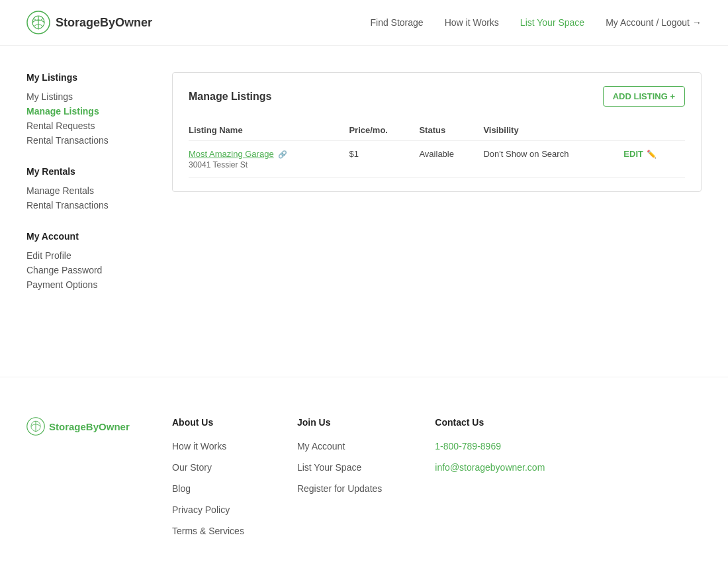 The image size is (728, 570). Describe the element at coordinates (269, 160) in the screenshot. I see `listing-name-cell: Most Amazing Garage 🔗 30041 Tessier St` at that location.